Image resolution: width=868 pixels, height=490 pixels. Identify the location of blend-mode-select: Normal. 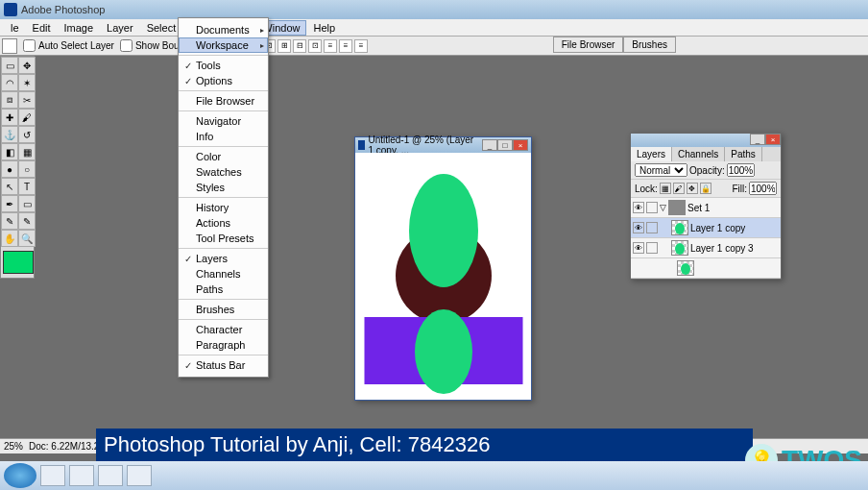
(661, 170).